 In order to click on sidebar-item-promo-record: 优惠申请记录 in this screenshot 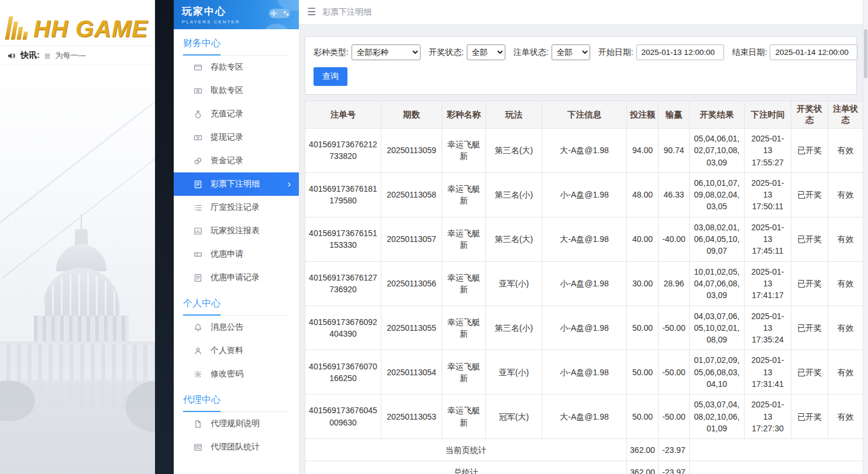, I will do `click(236, 278)`.